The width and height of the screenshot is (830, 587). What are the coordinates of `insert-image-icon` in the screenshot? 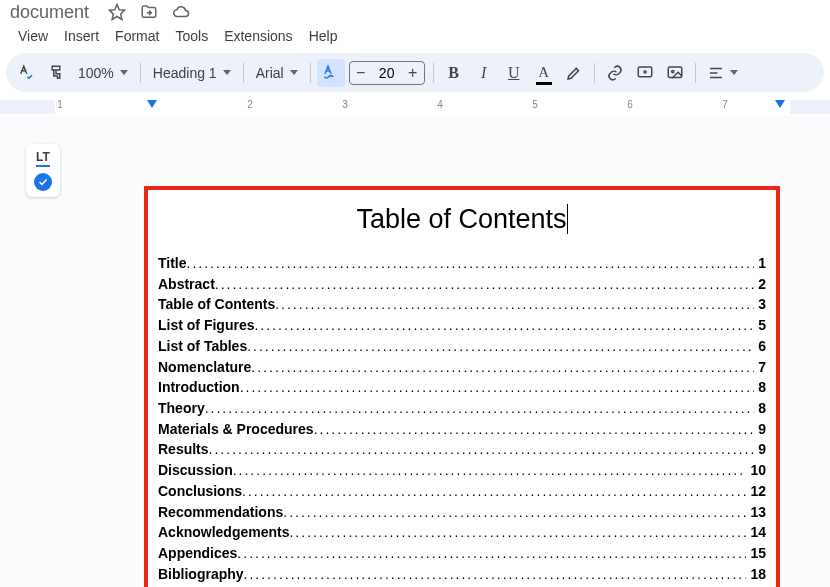 It's located at (675, 73).